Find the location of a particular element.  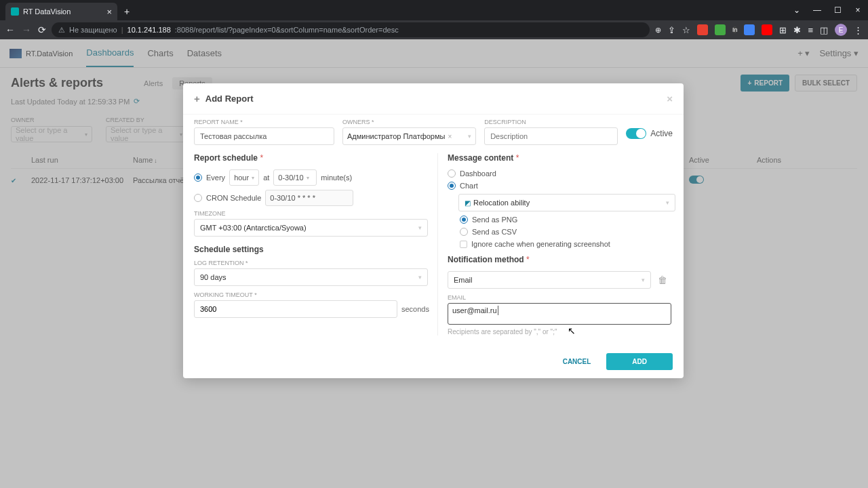

panel-icon: ◫ is located at coordinates (824, 30).